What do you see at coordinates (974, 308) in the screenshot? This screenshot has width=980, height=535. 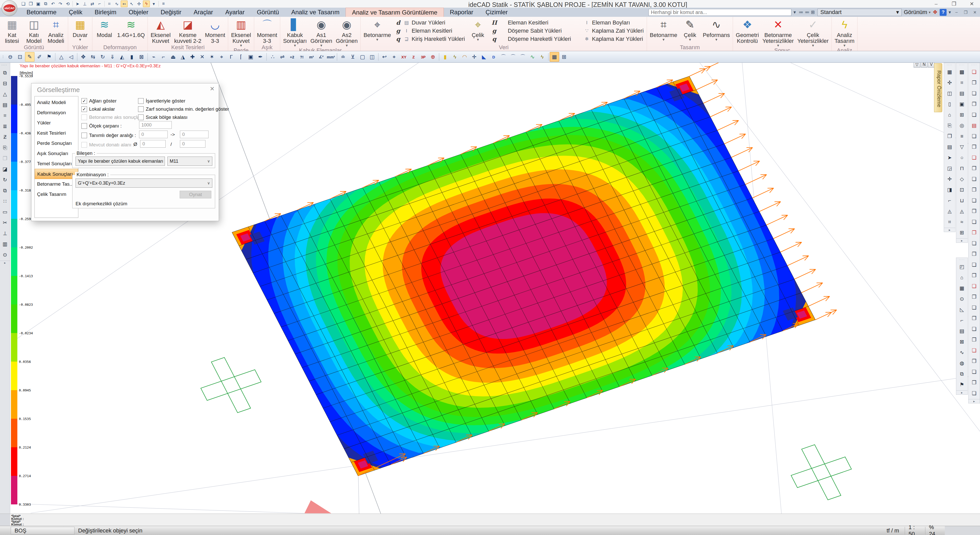 I see `report-tool-icon-23: ❏` at bounding box center [974, 308].